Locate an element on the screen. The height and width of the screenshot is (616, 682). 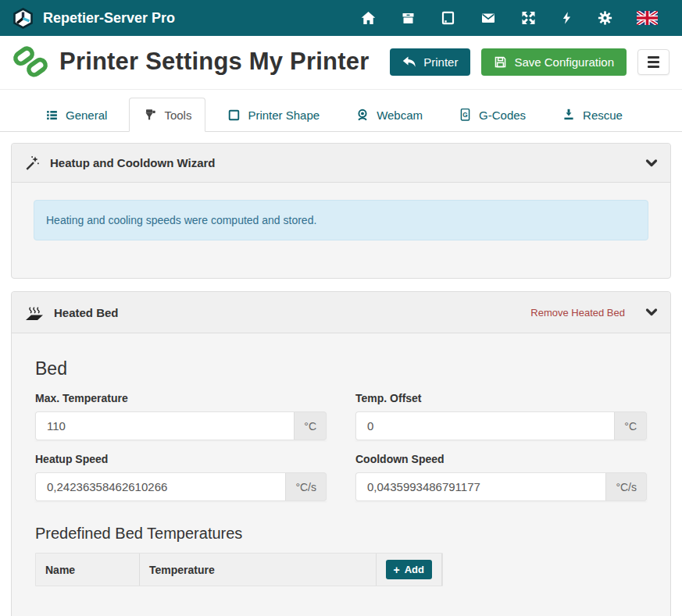
heated-bed-collapse-chevron-icon is located at coordinates (652, 312).